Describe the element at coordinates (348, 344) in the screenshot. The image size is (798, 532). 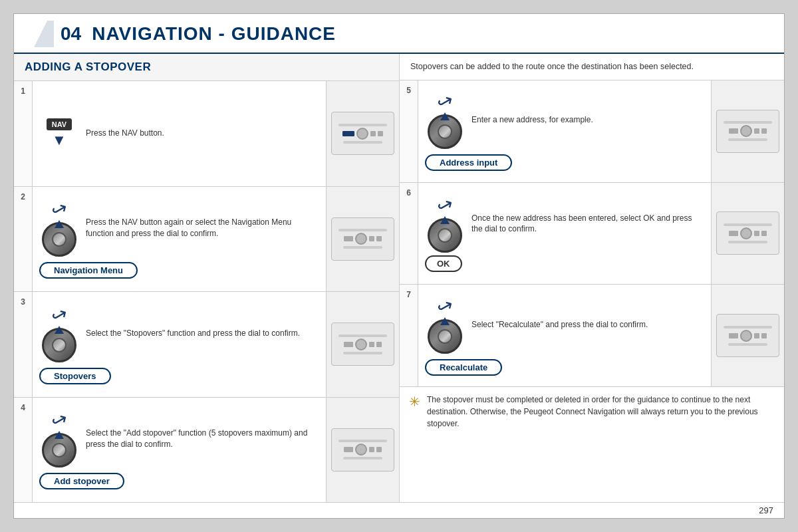
I see `d3-btn1` at that location.